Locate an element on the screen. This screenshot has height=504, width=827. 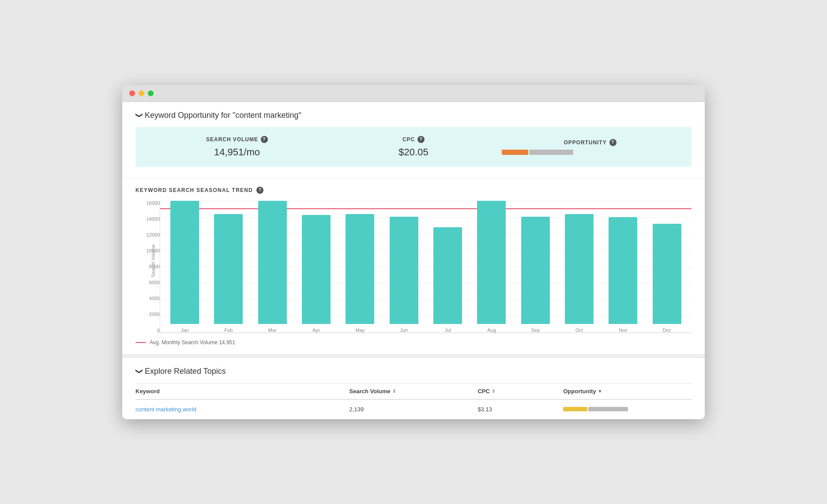
search-volume-help-icon: ? is located at coordinates (264, 139).